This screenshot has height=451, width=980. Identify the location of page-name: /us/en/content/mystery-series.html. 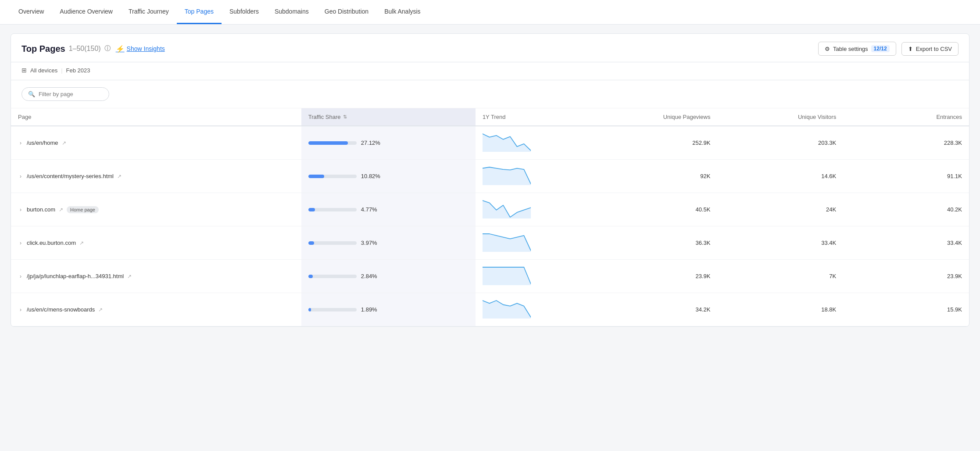
(70, 176).